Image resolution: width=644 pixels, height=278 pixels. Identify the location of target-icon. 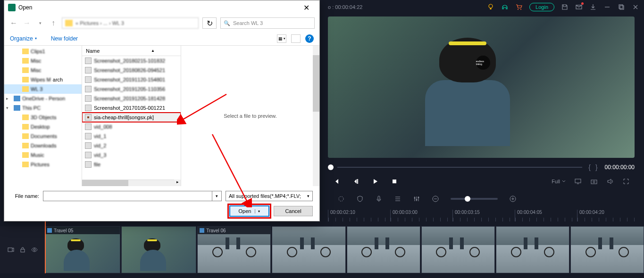
(341, 199).